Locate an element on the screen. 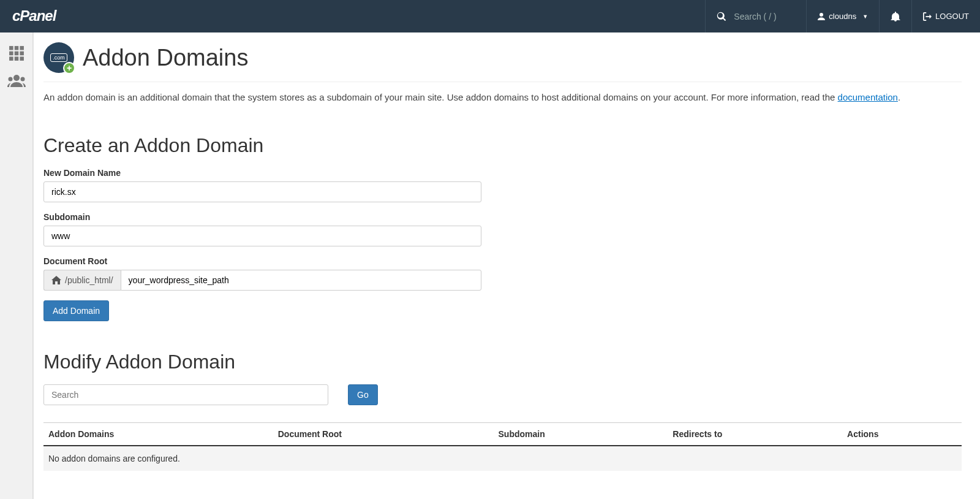 The height and width of the screenshot is (499, 980). col-addon: Addon Domains is located at coordinates (158, 434).